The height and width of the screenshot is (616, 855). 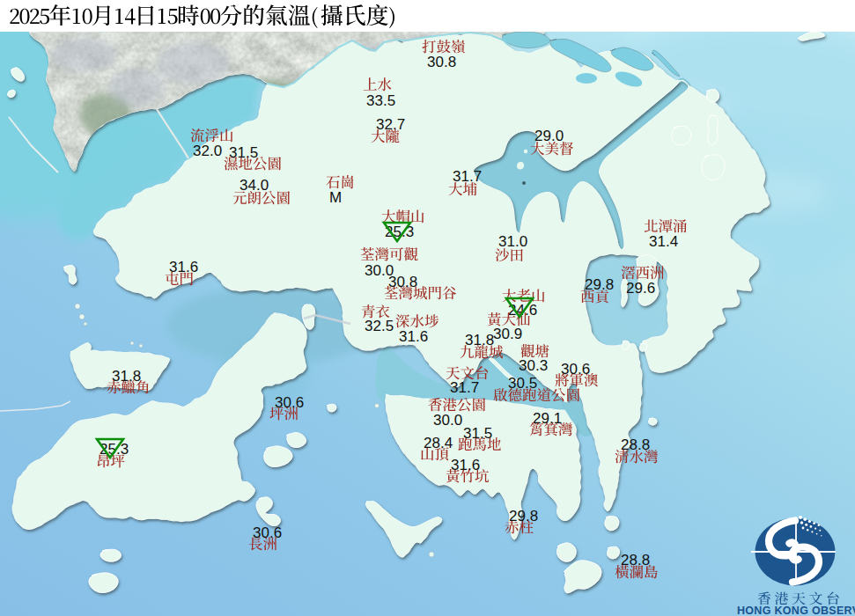 What do you see at coordinates (548, 419) in the screenshot?
I see `svg-text: 29.1` at bounding box center [548, 419].